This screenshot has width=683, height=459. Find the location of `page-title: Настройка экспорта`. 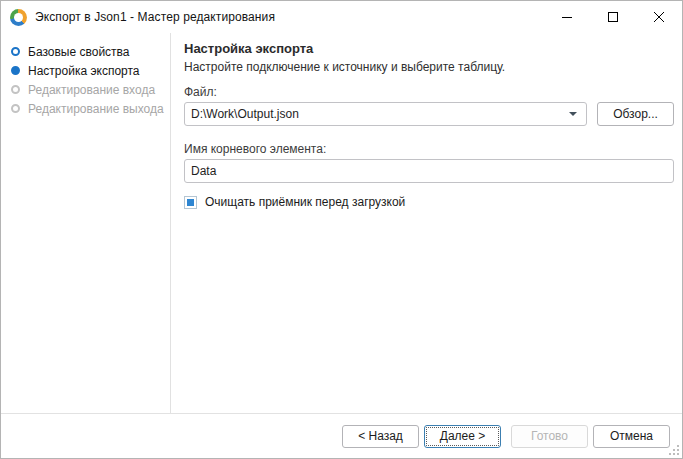

page-title: Настройка экспорта is located at coordinates (429, 49).